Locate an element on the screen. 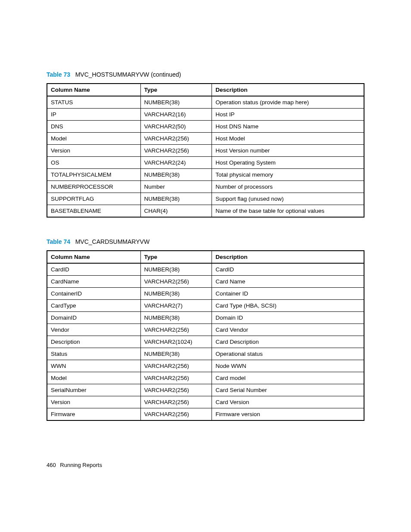 The height and width of the screenshot is (532, 411). table-cell: VARCHAR2(1024) is located at coordinates (176, 342).